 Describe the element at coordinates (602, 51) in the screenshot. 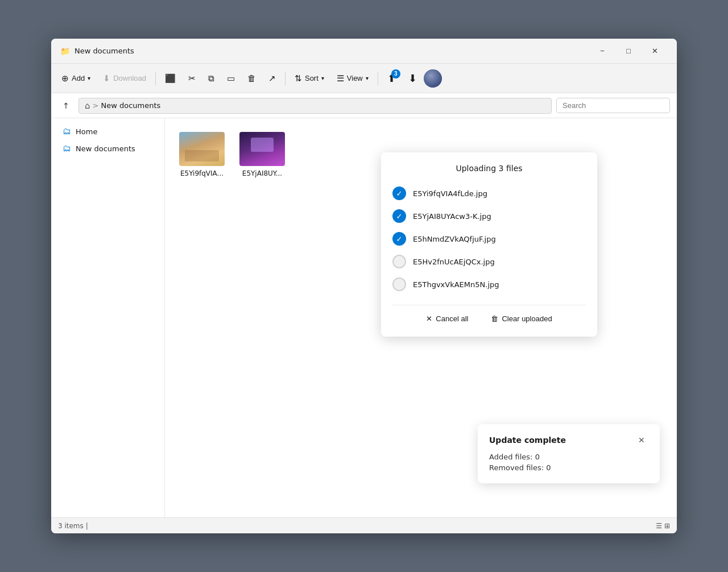

I see `minimize-button: −` at that location.